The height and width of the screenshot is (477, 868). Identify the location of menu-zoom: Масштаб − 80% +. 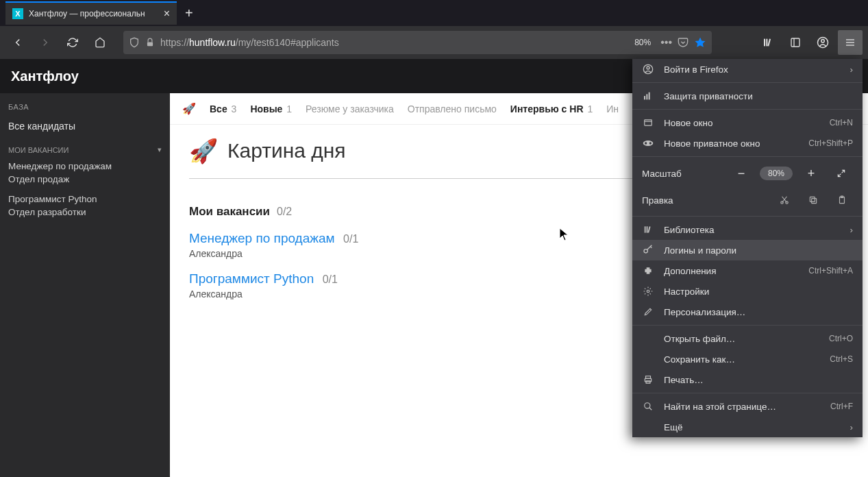
(747, 173).